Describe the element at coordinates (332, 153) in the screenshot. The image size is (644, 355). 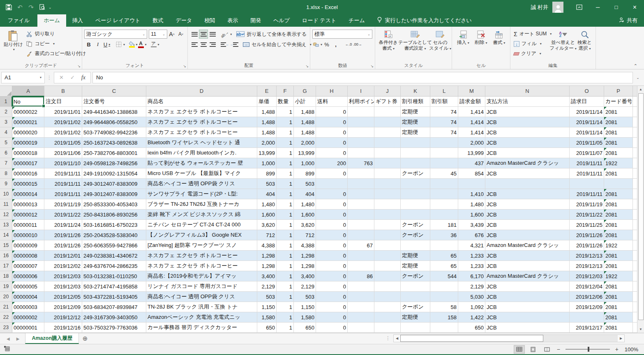
I see `cell-H6: 0` at that location.